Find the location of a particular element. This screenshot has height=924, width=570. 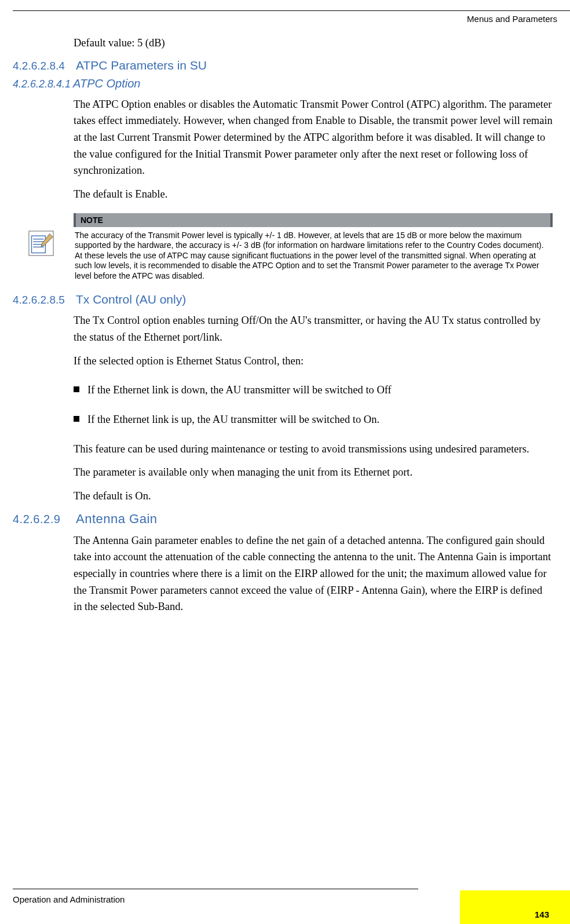

paragraph: This feature can be used during maintena… is located at coordinates (313, 450).